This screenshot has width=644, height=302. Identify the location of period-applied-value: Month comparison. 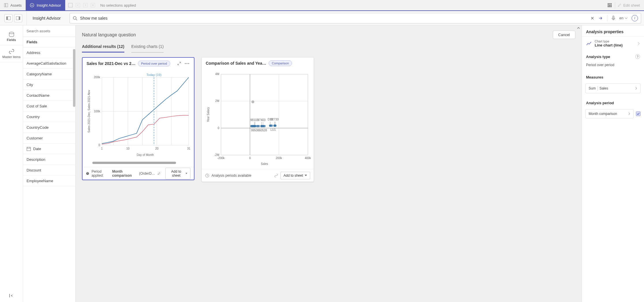
(125, 174).